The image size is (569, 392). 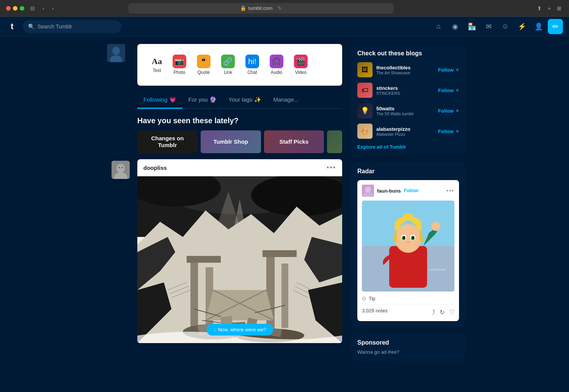 What do you see at coordinates (455, 27) in the screenshot?
I see `explore-btn: ◉` at bounding box center [455, 27].